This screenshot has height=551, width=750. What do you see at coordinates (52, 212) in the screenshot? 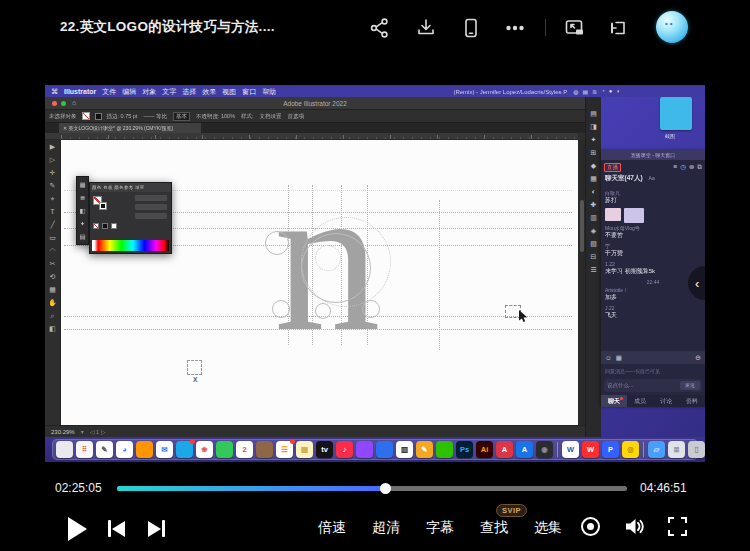
I see `tool-icon: T` at bounding box center [52, 212].